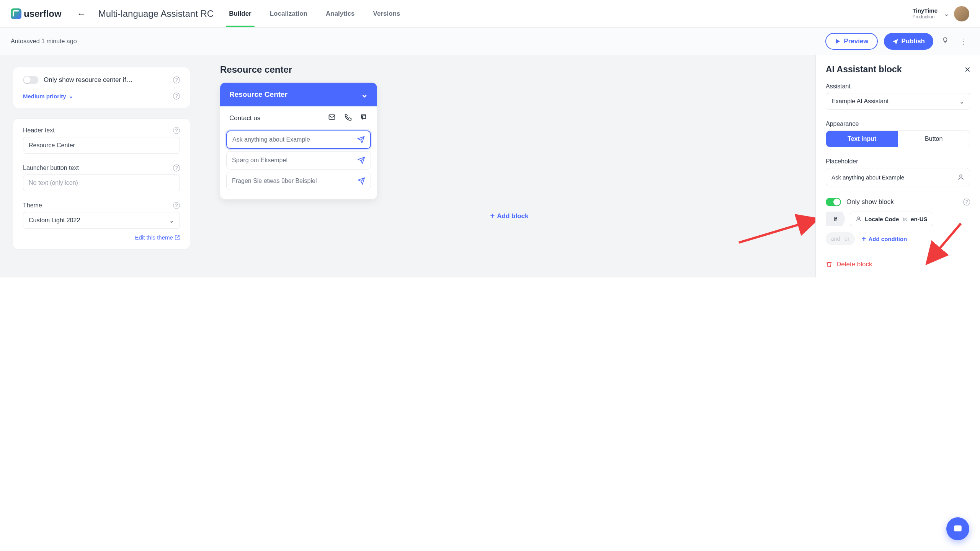  I want to click on page-title: Multi-language Assistant RC, so click(156, 14).